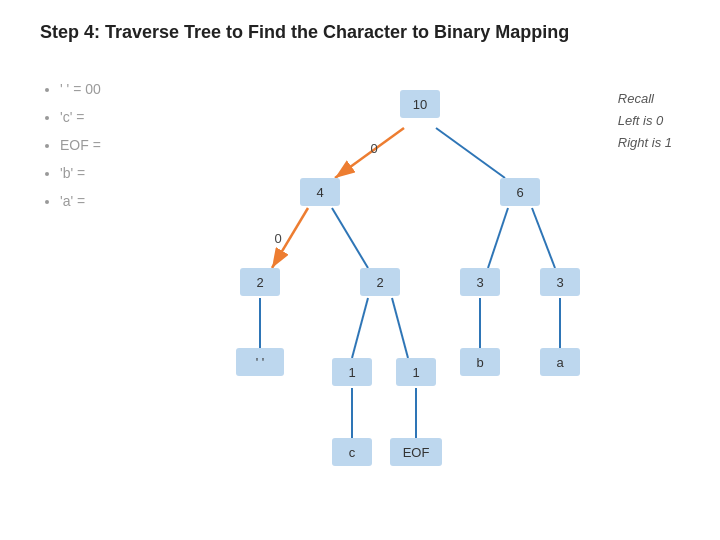  What do you see at coordinates (400, 328) in the screenshot?
I see `edge-n2r-right` at bounding box center [400, 328].